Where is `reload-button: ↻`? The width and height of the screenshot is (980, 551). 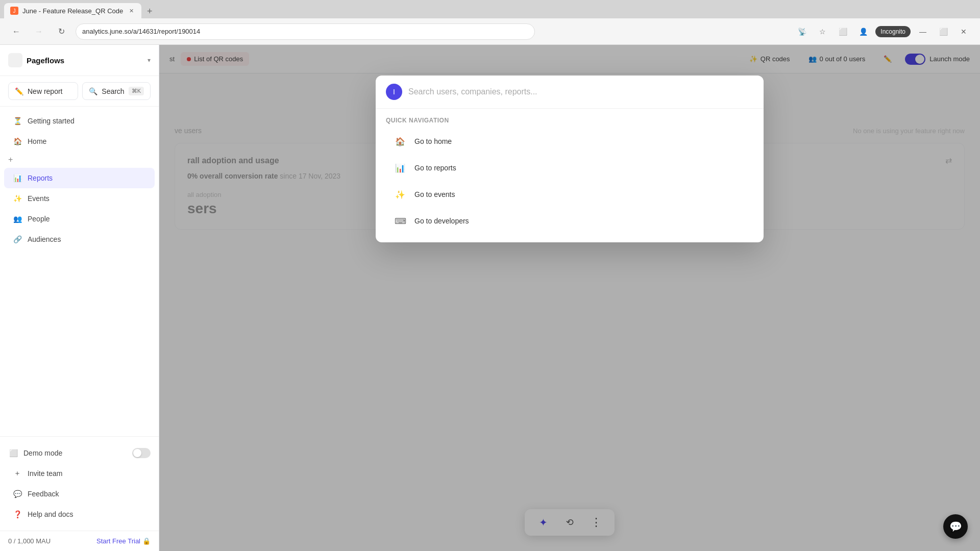 reload-button: ↻ is located at coordinates (61, 32).